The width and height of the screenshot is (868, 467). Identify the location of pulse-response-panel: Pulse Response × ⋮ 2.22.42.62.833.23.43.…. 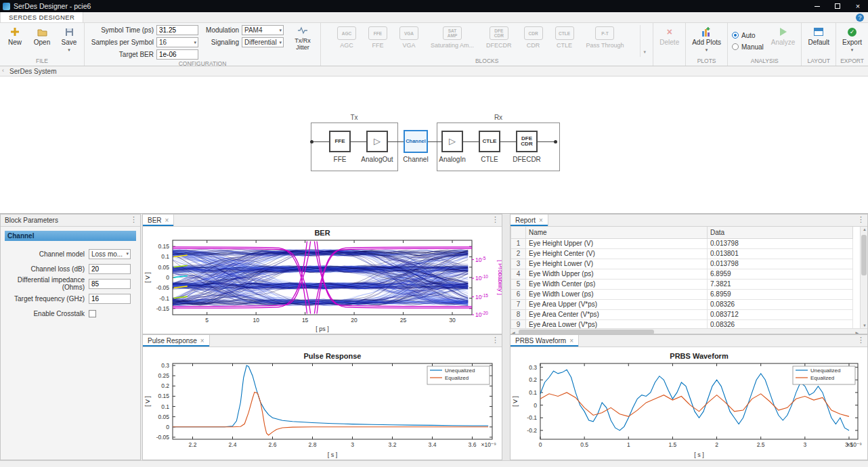
(322, 397).